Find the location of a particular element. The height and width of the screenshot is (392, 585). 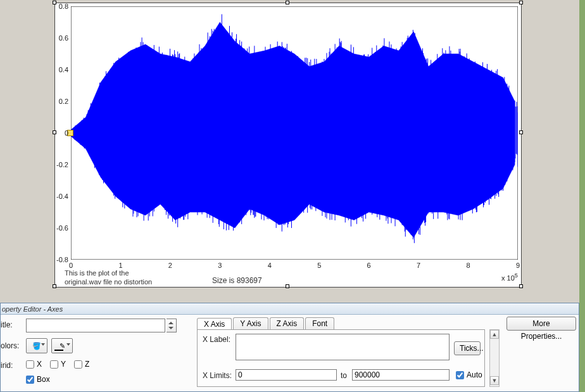

grid-y-label: Y is located at coordinates (63, 364).